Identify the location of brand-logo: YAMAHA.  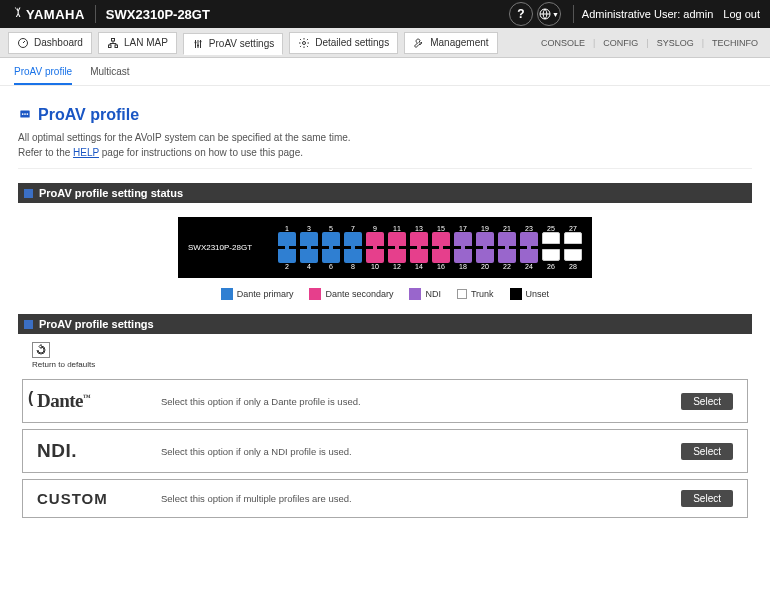
(48, 14).